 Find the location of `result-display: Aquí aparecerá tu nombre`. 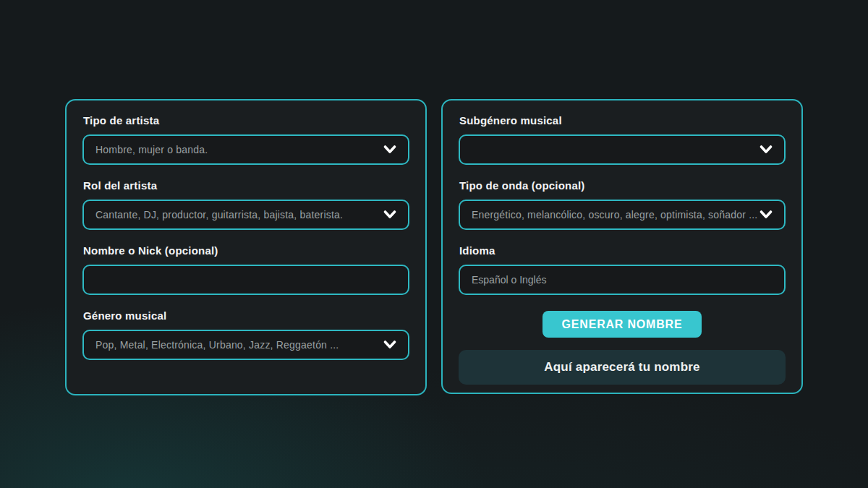

result-display: Aquí aparecerá tu nombre is located at coordinates (622, 367).